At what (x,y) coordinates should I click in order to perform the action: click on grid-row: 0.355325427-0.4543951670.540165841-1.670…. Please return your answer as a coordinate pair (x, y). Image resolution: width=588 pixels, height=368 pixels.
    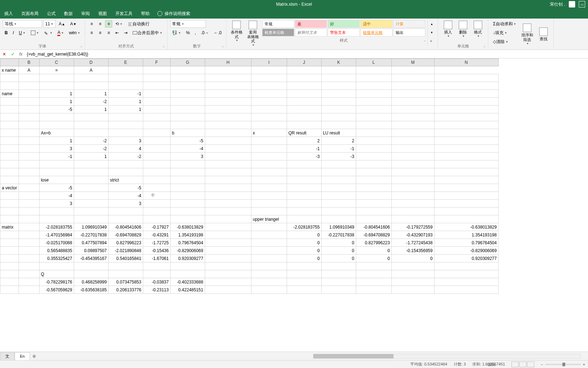
    Looking at the image, I should click on (249, 259).